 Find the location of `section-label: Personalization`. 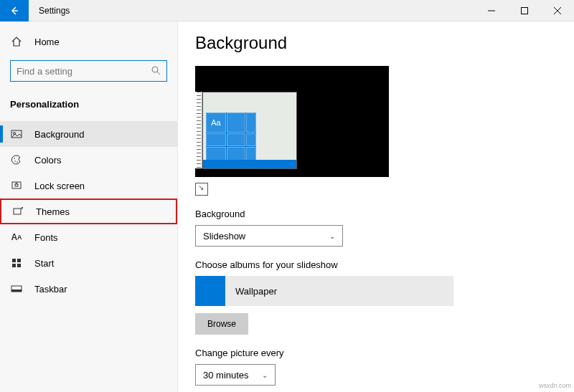

section-label: Personalization is located at coordinates (89, 103).